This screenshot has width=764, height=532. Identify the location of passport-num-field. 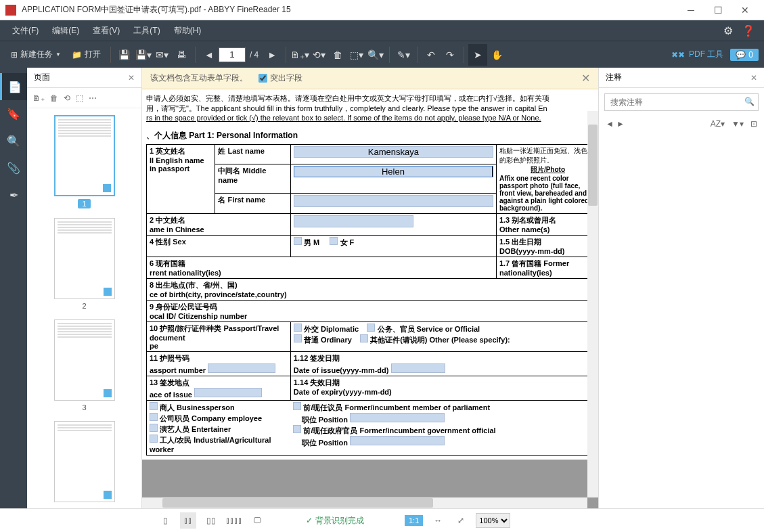
(242, 368).